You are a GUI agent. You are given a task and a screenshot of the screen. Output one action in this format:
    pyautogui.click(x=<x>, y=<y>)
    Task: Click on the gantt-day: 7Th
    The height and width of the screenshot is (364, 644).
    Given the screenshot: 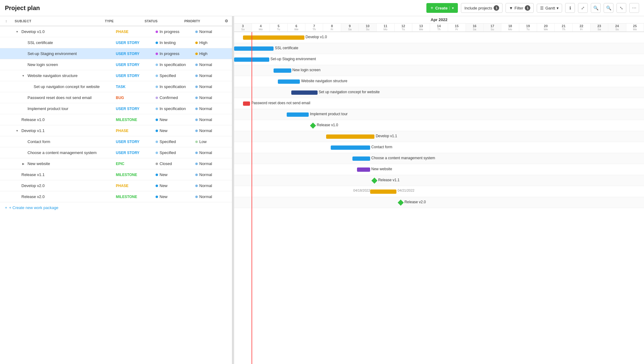 What is the action you would take?
    pyautogui.click(x=314, y=28)
    